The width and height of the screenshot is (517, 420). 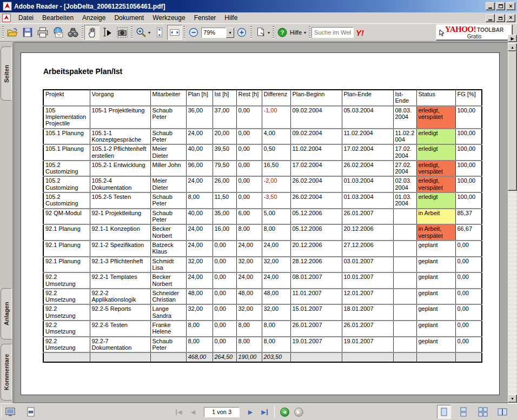 I want to click on help-dropdown-icon: ▾, so click(x=305, y=32).